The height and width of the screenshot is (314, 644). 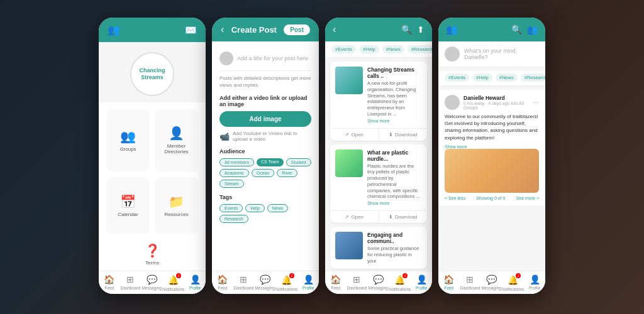 What do you see at coordinates (449, 283) in the screenshot?
I see `nav4-feed: 🏠 Feed` at bounding box center [449, 283].